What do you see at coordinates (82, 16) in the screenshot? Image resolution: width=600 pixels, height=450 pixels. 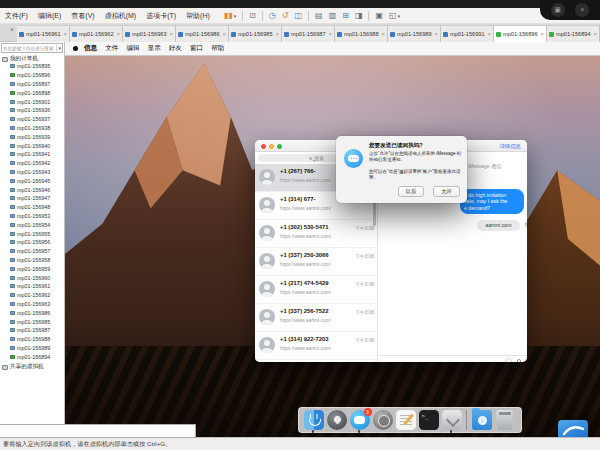 I see `menu-v: 查看(V)` at bounding box center [82, 16].